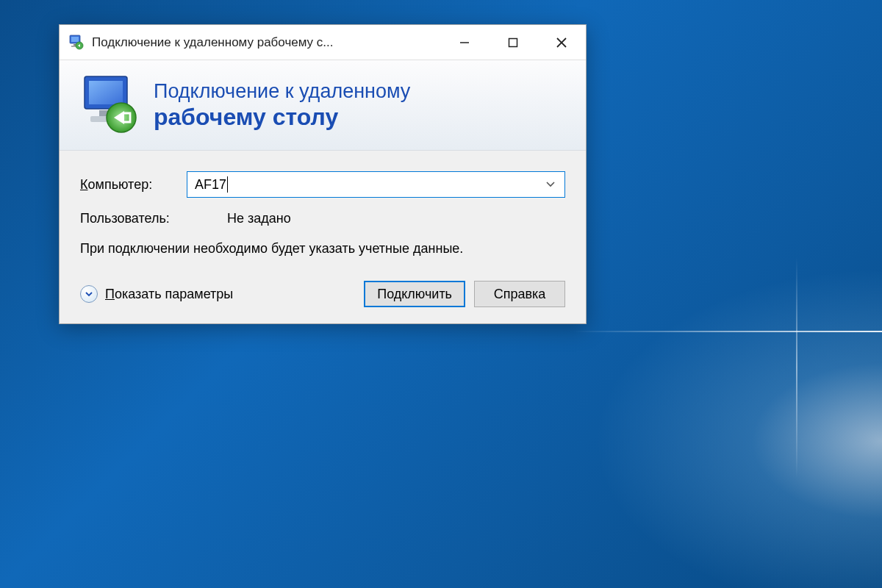  What do you see at coordinates (465, 43) in the screenshot?
I see `minimize-button` at bounding box center [465, 43].